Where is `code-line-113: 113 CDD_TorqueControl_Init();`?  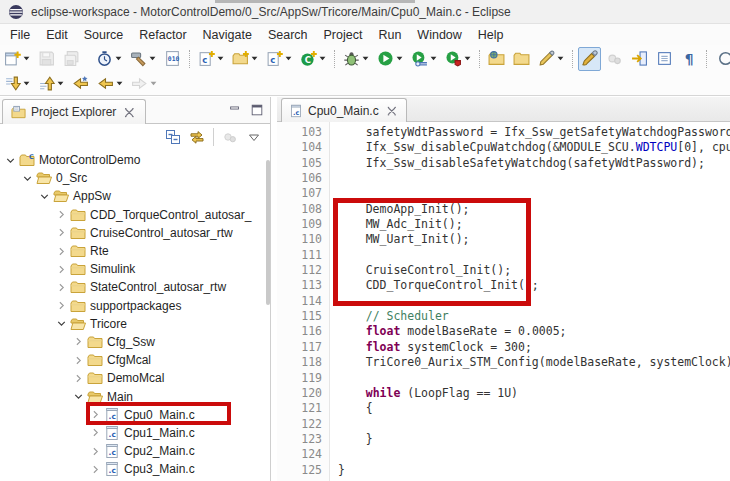 code-line-113: 113 CDD_TorqueControl_Init(); is located at coordinates (504, 286).